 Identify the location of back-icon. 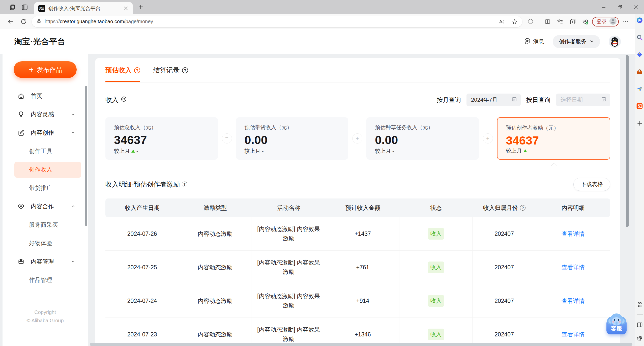
(11, 22).